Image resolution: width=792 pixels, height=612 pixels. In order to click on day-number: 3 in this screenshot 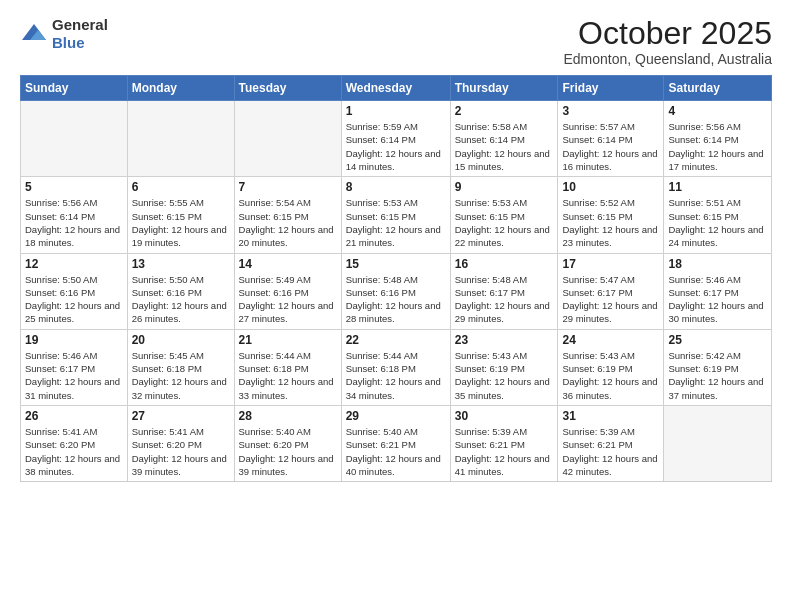, I will do `click(610, 111)`.